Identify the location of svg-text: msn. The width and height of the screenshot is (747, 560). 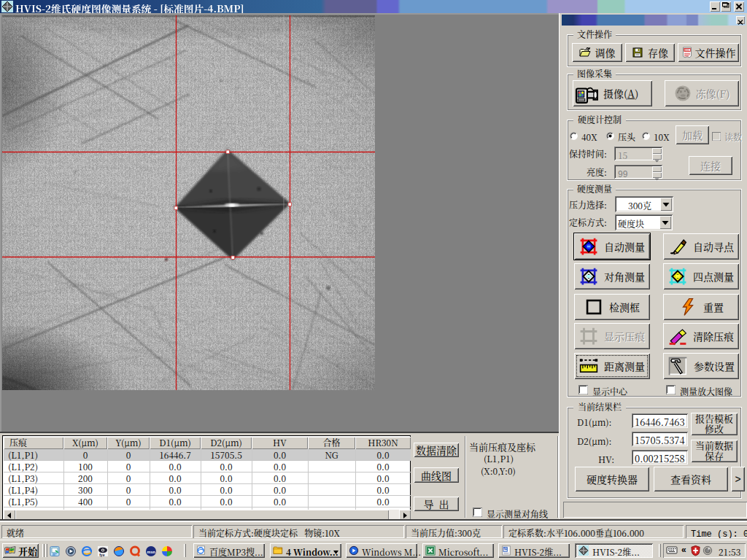
(152, 552).